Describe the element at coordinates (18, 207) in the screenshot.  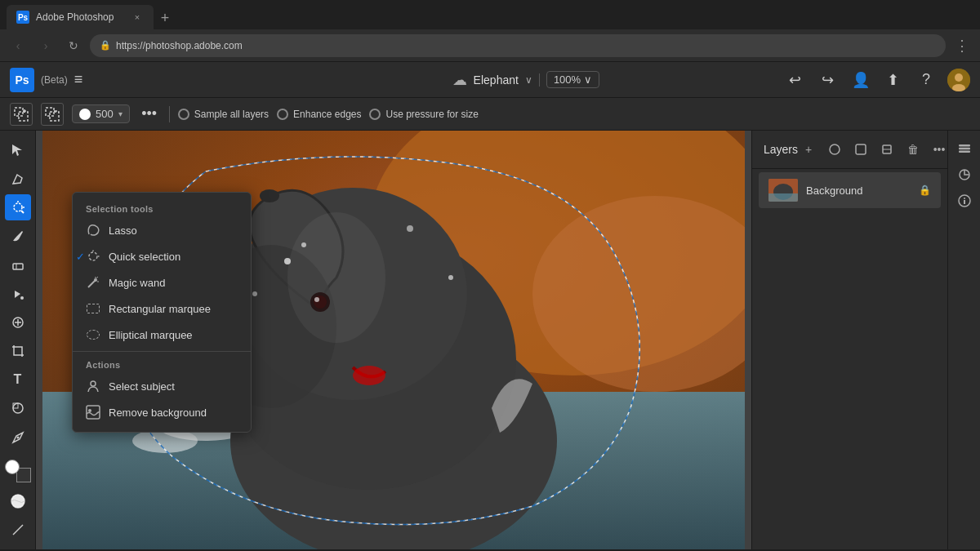
I see `quick-select-tool-button` at that location.